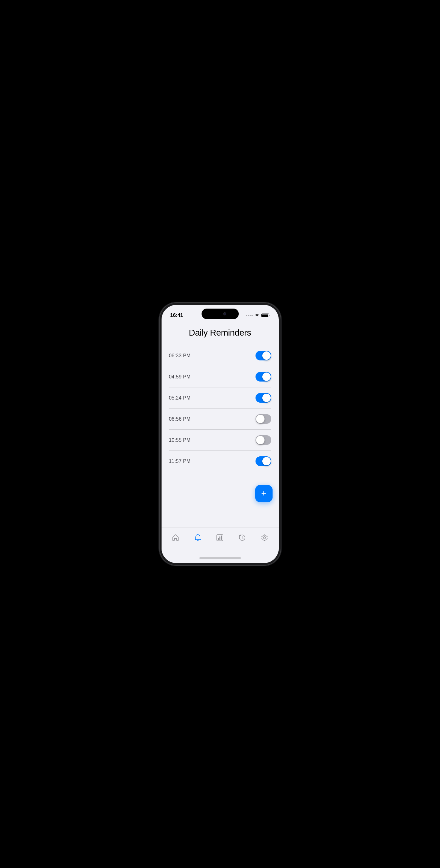 The height and width of the screenshot is (868, 440). Describe the element at coordinates (225, 314) in the screenshot. I see `front-camera` at that location.